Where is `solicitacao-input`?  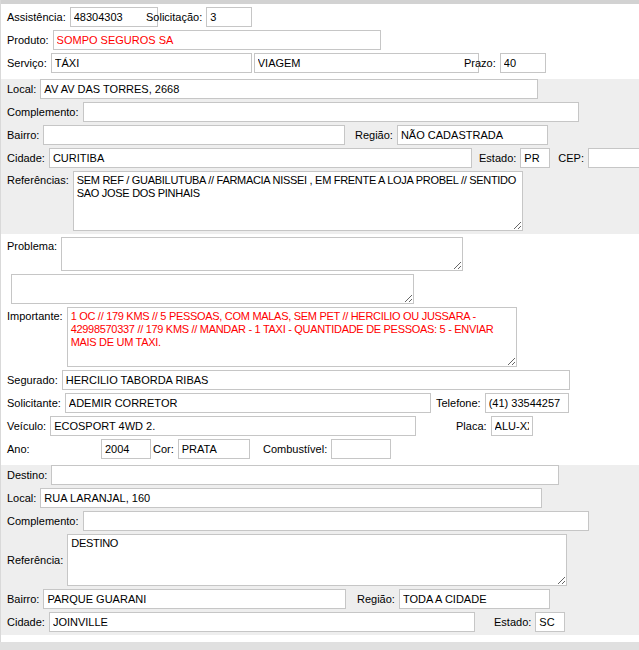 solicitacao-input is located at coordinates (229, 17).